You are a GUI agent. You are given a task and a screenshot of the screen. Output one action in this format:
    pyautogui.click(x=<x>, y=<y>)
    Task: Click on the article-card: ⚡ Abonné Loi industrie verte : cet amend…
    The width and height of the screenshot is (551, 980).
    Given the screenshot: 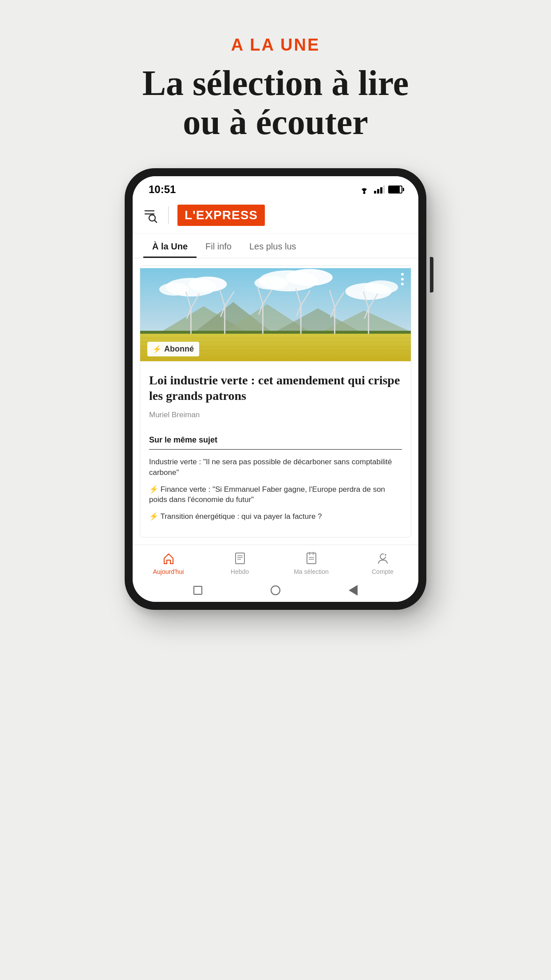 What is the action you would take?
    pyautogui.click(x=276, y=401)
    